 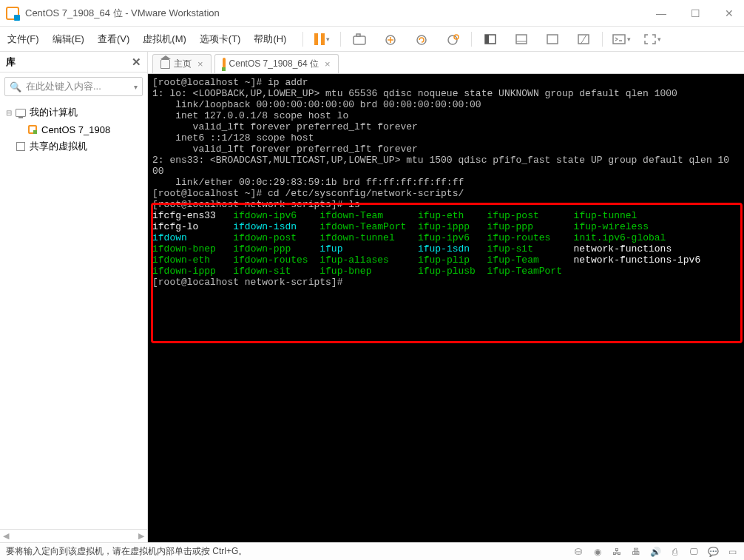 I want to click on titlebar: CentOS 7_1908_64 位 - VMware Workstation …, so click(x=372, y=13).